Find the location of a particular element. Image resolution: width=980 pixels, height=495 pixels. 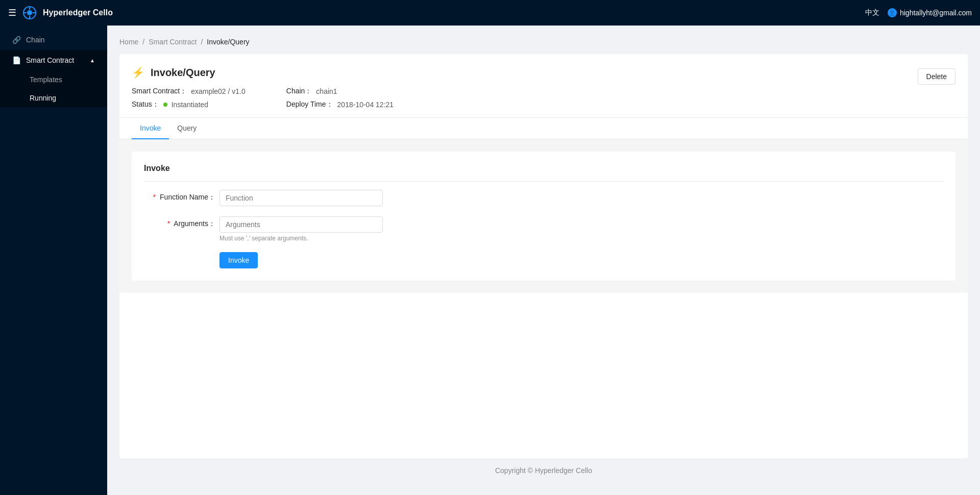

page-header-top: ⚡ Invoke/Query Smart Contract： example02… is located at coordinates (544, 92).